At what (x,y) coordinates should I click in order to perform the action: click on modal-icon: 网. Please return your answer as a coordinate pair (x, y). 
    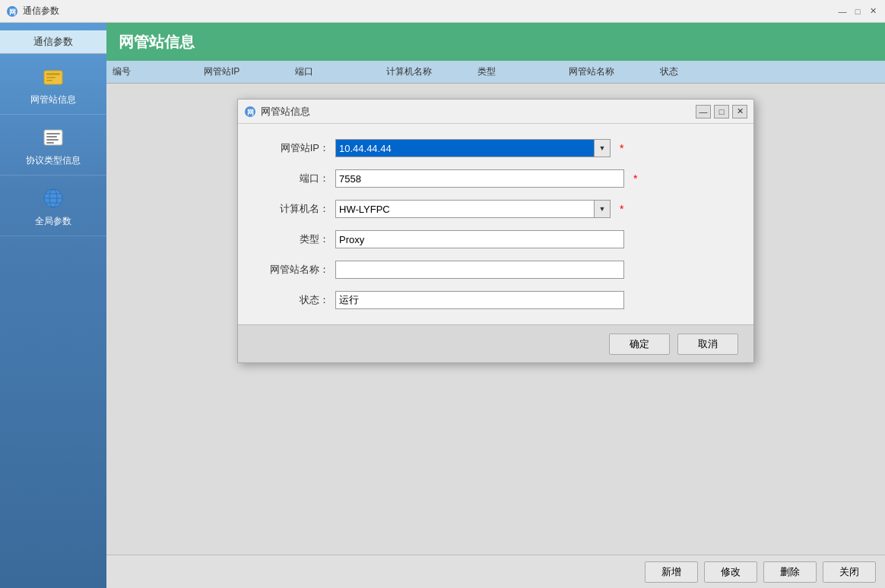
    Looking at the image, I should click on (250, 112).